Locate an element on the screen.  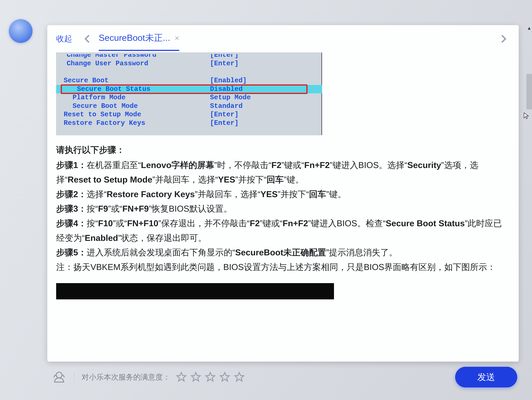
bios-value: Setup Mode is located at coordinates (264, 98).